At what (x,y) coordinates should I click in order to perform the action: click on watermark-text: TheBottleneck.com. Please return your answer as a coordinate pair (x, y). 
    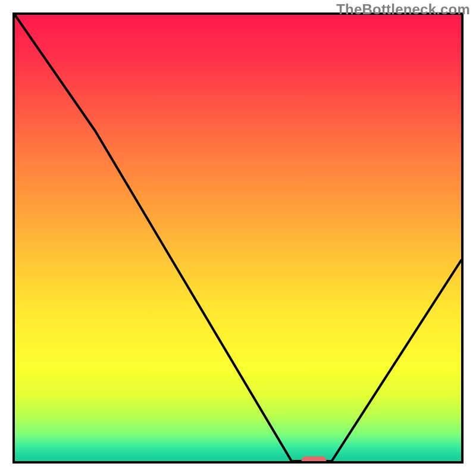
    Looking at the image, I should click on (403, 10).